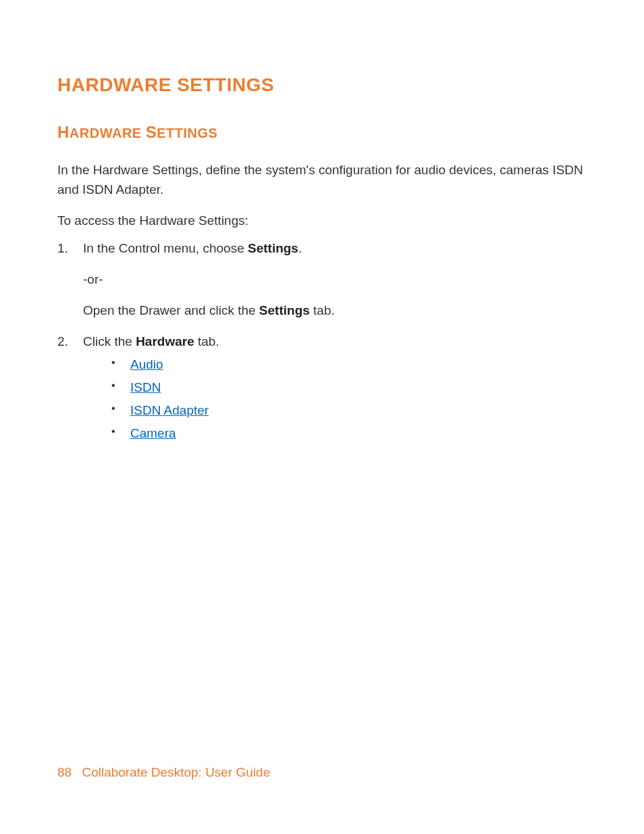 The height and width of the screenshot is (834, 644). I want to click on step-bold: Settings, so click(273, 249).